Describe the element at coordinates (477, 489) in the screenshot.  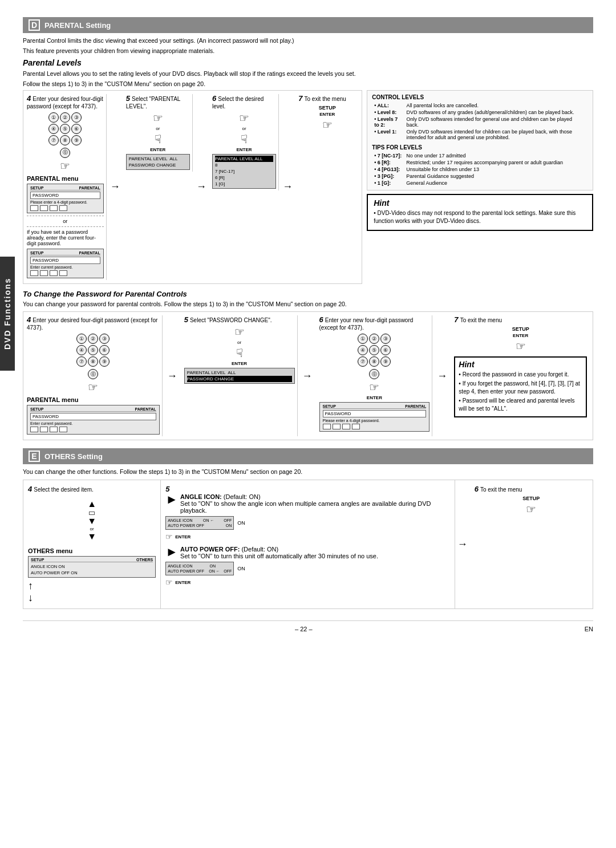
I see `others-step6-num: 6` at that location.